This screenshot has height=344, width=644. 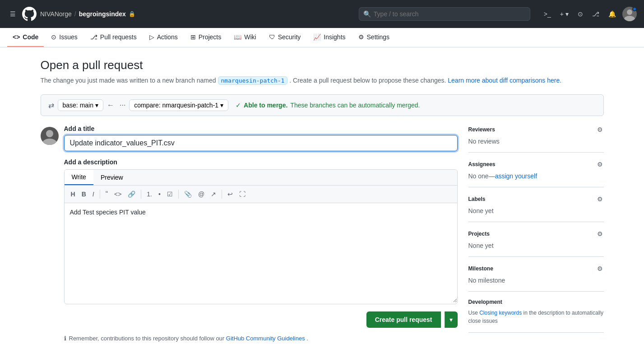 What do you see at coordinates (29, 14) in the screenshot?
I see `github-logo` at bounding box center [29, 14].